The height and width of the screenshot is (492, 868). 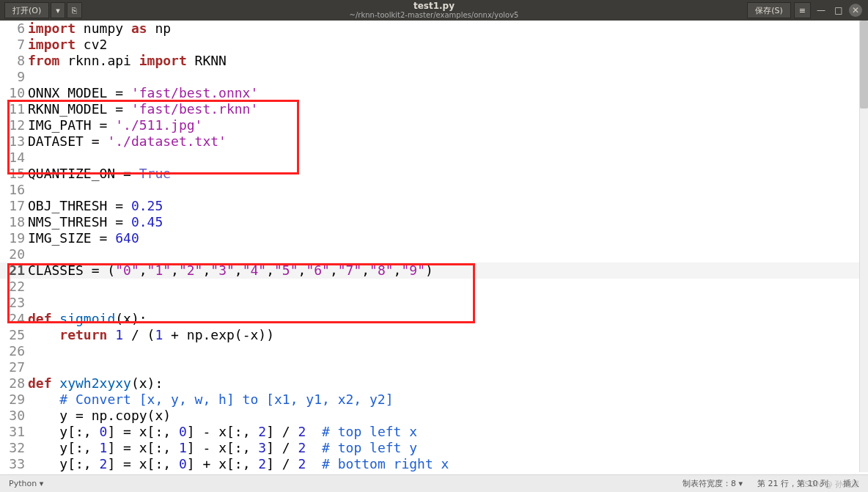 What do you see at coordinates (95, 206) in the screenshot?
I see `code-content: OBJ_THRESH = 0.25` at bounding box center [95, 206].